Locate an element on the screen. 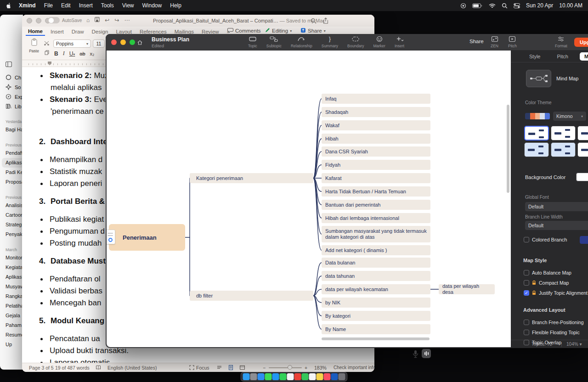 The width and height of the screenshot is (588, 382). topic: Shadaqah is located at coordinates (376, 112).